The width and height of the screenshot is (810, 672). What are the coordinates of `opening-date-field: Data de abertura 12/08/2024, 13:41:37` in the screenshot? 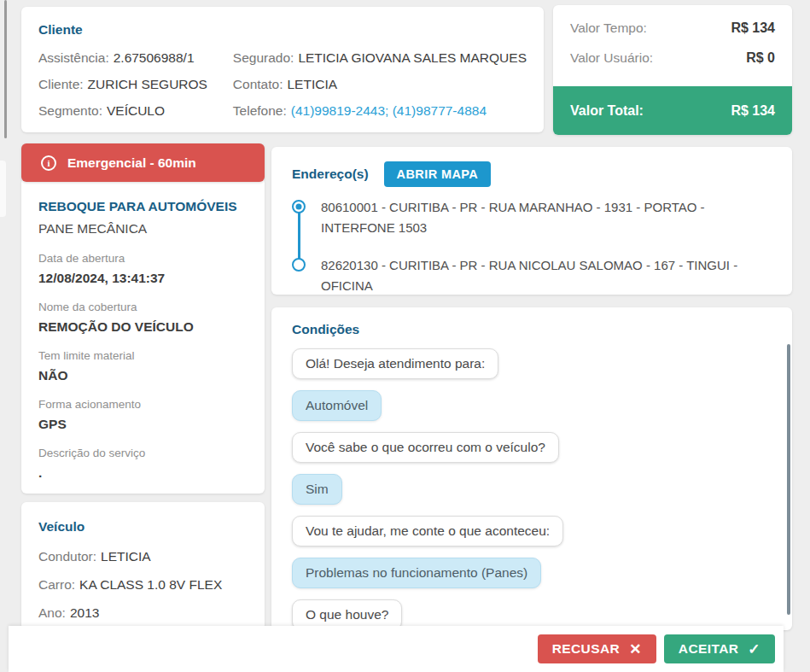 It's located at (143, 269).